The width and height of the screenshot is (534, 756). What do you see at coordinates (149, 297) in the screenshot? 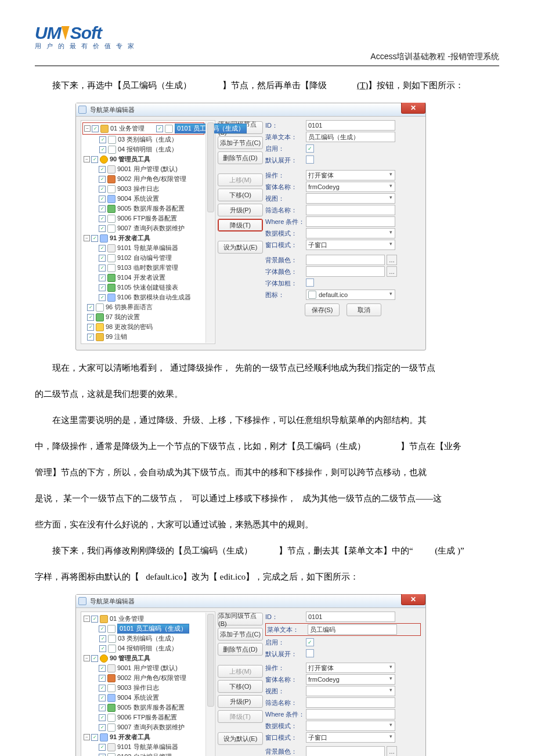
I see `tree-node: ✓9106 数据模块自动生成器` at bounding box center [149, 297].